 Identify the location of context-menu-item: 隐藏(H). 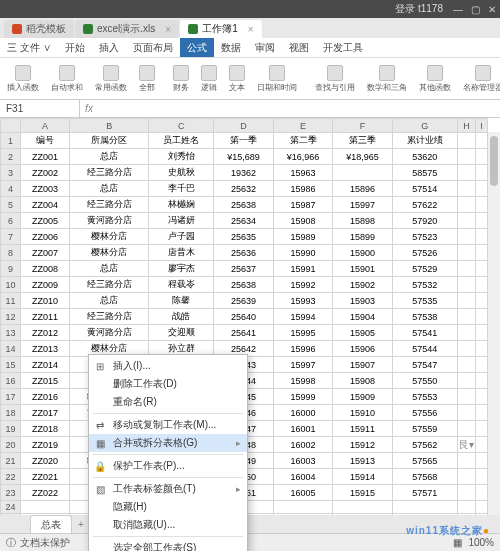
(168, 507).